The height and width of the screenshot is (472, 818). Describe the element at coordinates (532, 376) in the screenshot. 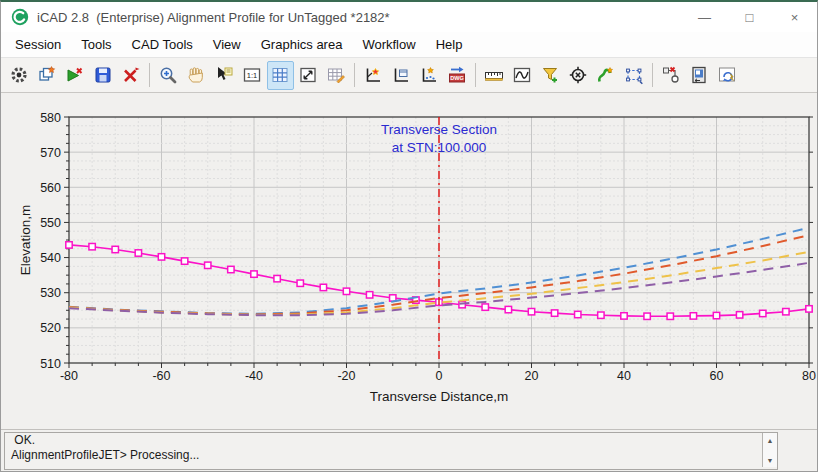

I see `x-tick-label: 20` at that location.